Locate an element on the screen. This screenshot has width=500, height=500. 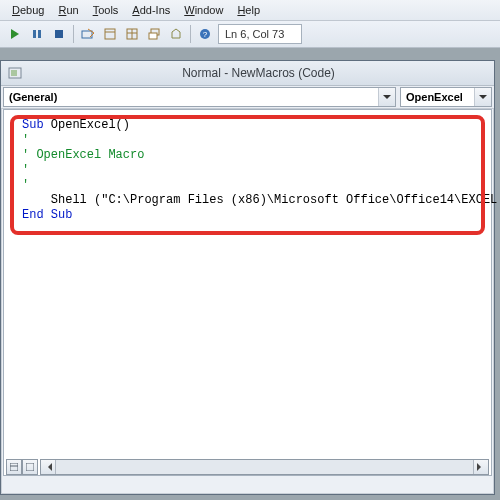
menu-debug: Debug is located at coordinates (28, 10).